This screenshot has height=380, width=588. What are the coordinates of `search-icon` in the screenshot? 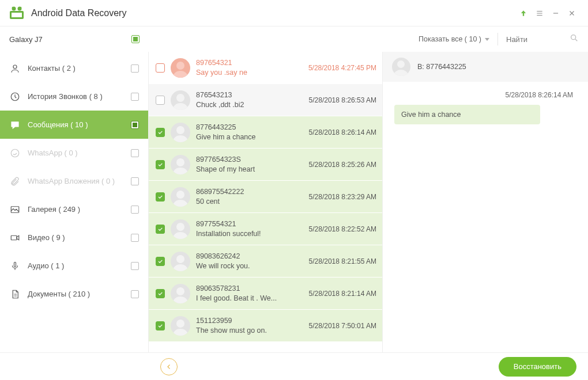 It's located at (574, 39).